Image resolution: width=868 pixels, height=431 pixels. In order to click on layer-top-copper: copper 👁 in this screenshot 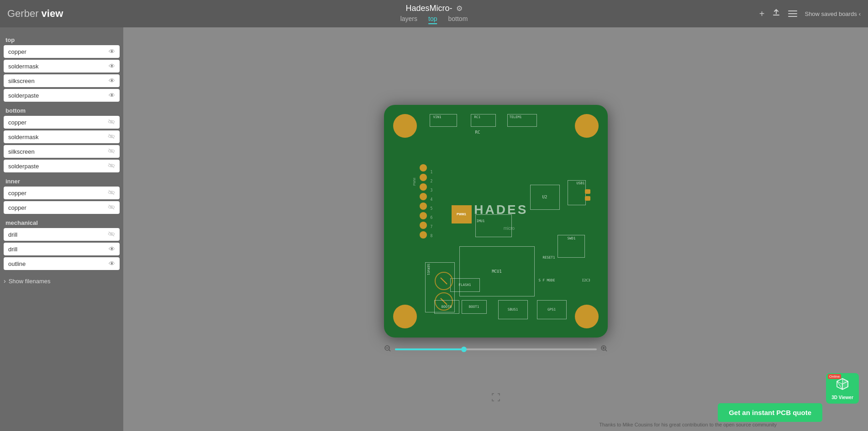, I will do `click(62, 52)`.